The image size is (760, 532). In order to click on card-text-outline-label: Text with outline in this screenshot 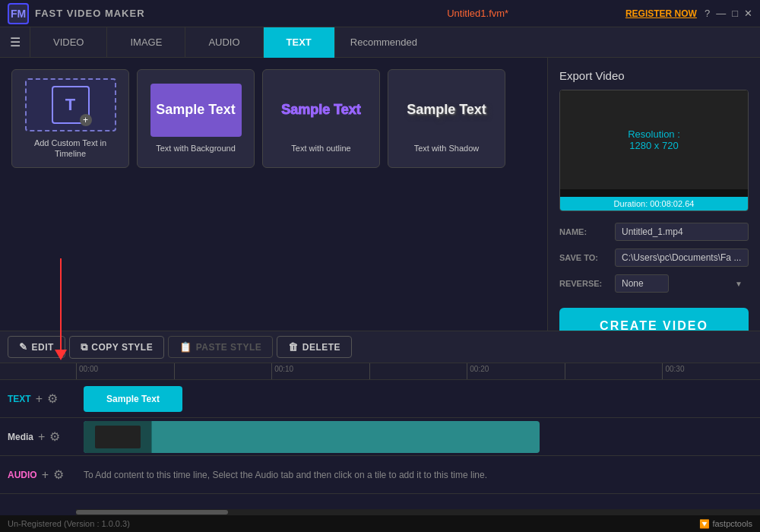, I will do `click(321, 148)`.